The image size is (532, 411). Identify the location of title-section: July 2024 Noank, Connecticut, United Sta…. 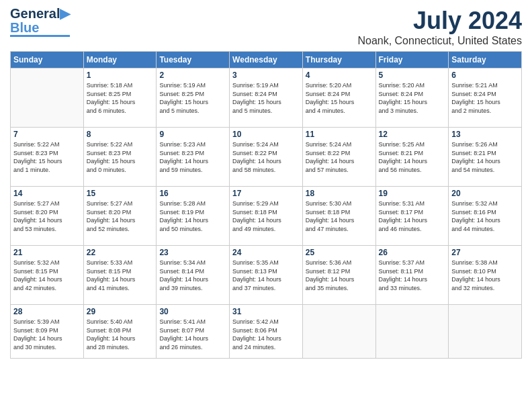
(439, 27).